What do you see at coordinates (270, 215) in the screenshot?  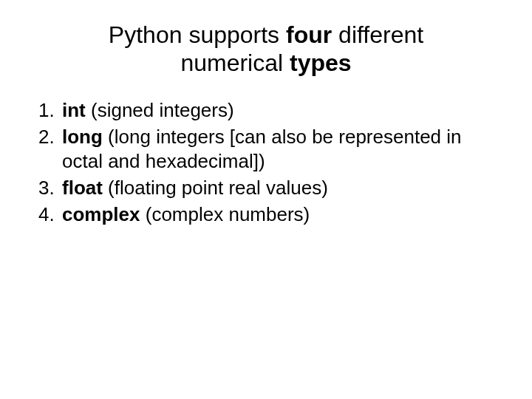 I see `list-item: 4. complex (complex numbers)` at bounding box center [270, 215].